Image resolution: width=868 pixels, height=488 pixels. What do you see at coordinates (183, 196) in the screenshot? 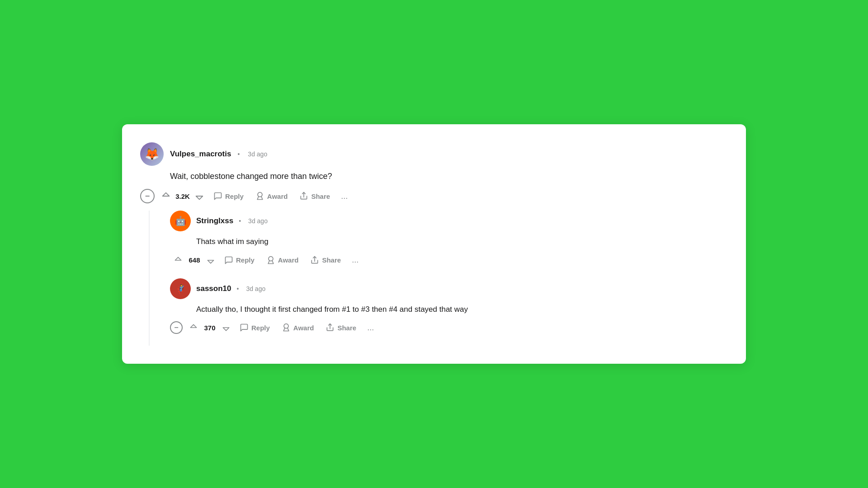
I see `vote-section: 3.2K` at bounding box center [183, 196].